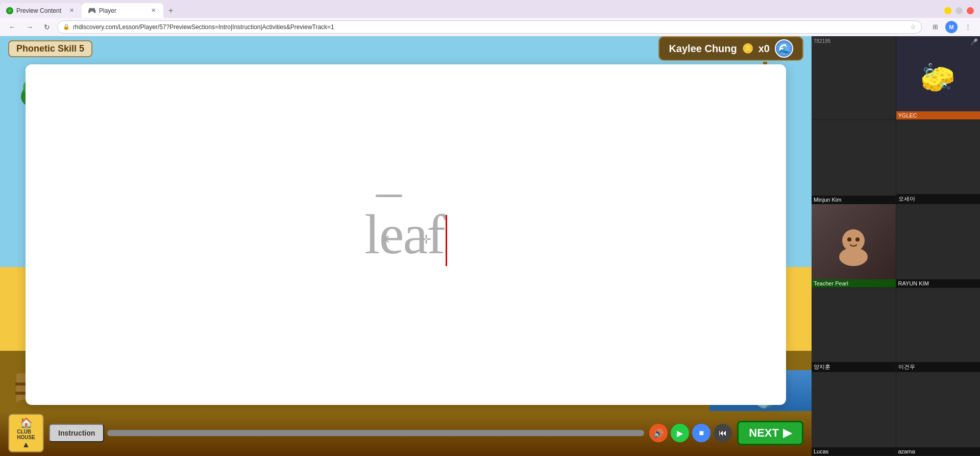 The height and width of the screenshot is (456, 980). I want to click on back-button: ←, so click(12, 27).